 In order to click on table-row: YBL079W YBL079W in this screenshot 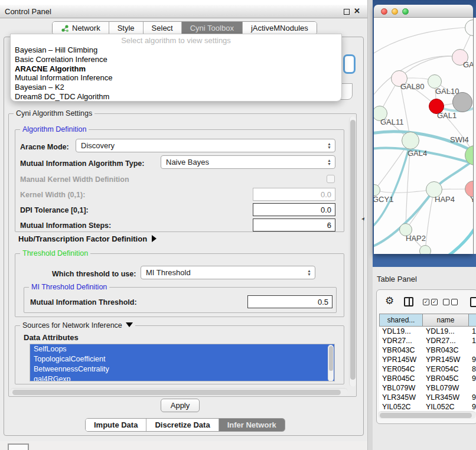, I will do `click(428, 388)`.